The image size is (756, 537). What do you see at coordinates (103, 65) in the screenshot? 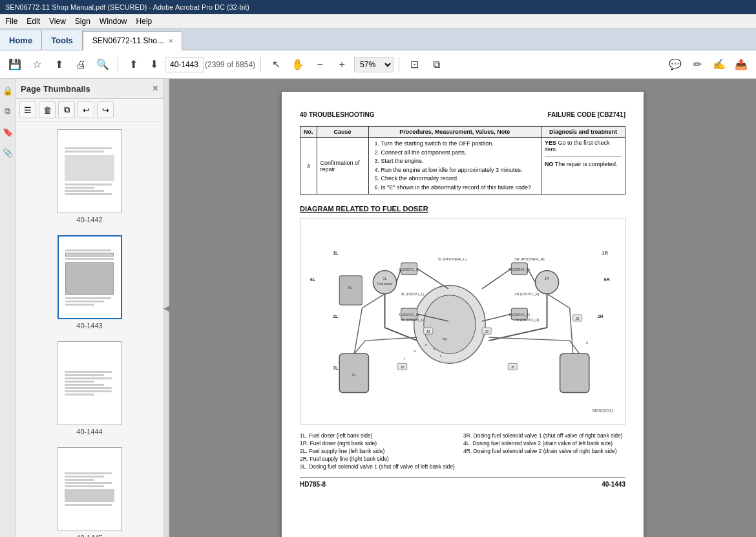
I see `search-button: 🔍` at bounding box center [103, 65].